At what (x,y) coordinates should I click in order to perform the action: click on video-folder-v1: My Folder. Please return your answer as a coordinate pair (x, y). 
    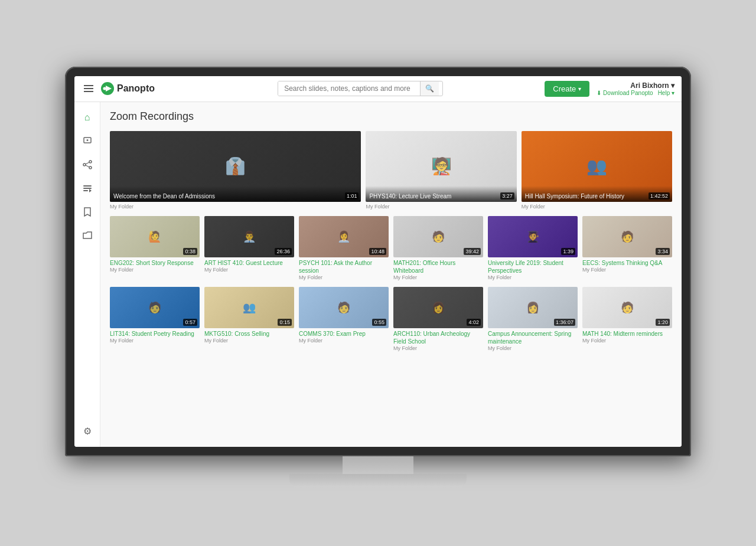
    Looking at the image, I should click on (235, 207).